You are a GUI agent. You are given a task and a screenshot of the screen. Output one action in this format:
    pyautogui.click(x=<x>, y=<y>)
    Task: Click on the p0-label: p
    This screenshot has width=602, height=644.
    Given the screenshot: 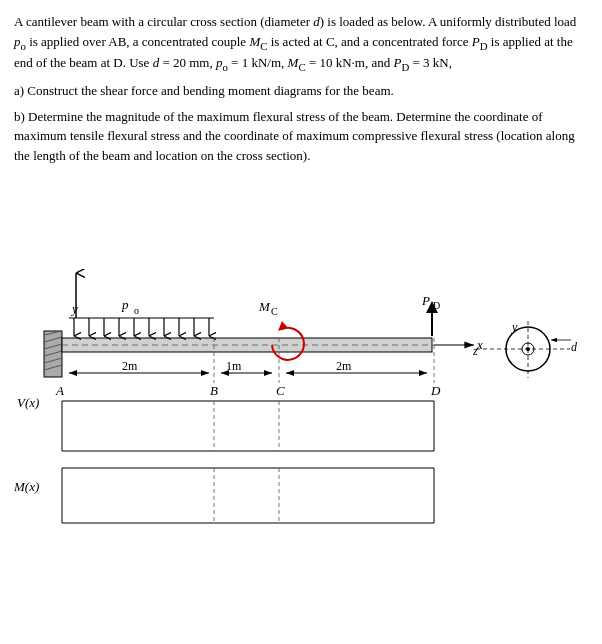 What is the action you would take?
    pyautogui.click(x=125, y=304)
    